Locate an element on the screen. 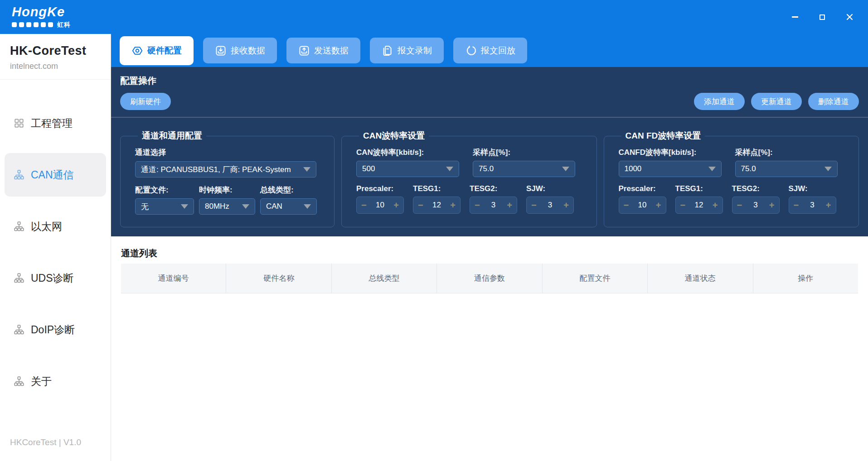 The height and width of the screenshot is (461, 868). sidebar-item-label: 关于 is located at coordinates (41, 381).